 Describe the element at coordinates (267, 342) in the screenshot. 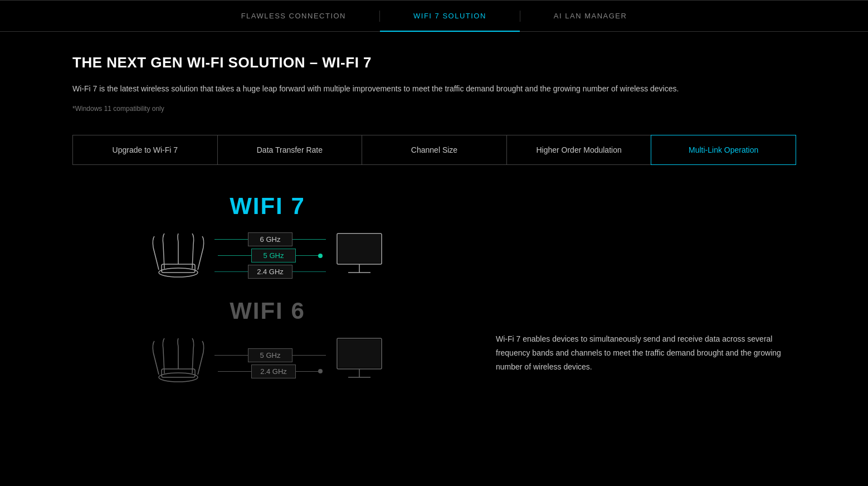

I see `wifi6-section: WIFI 6` at that location.